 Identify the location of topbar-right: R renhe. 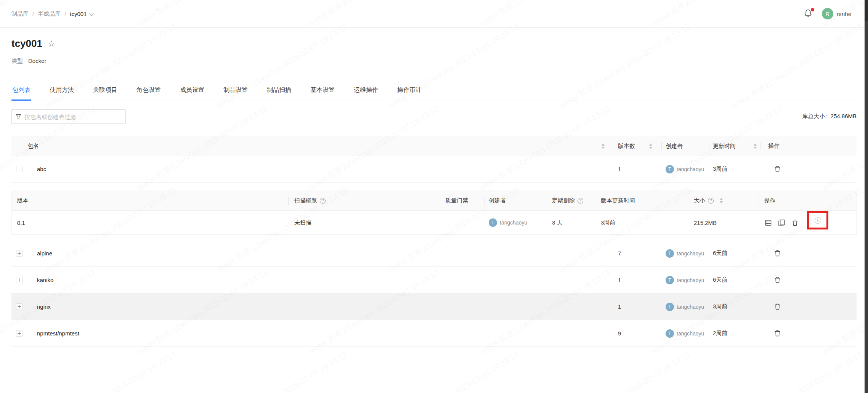
(827, 14).